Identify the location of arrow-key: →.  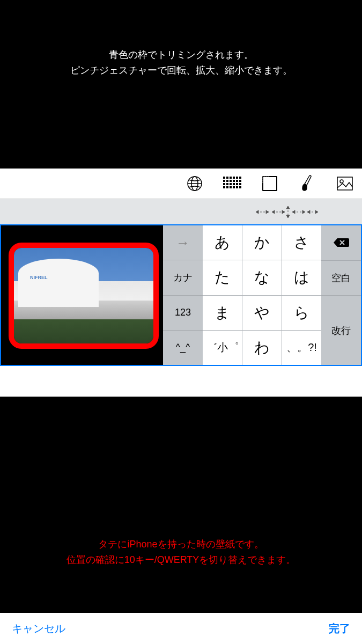
(183, 243).